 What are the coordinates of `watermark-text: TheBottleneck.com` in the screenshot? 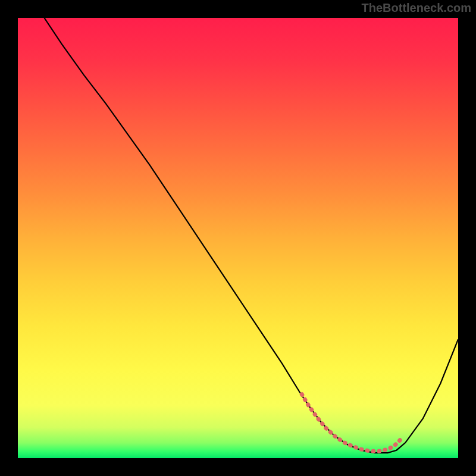 It's located at (416, 8).